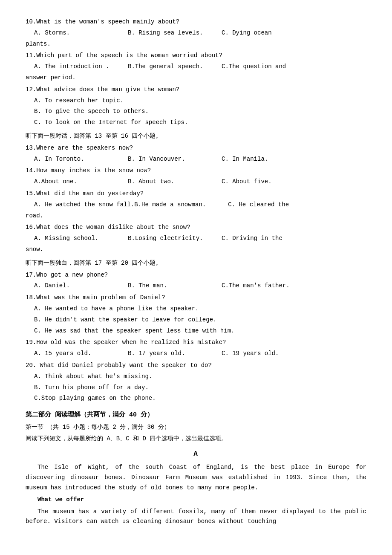  Describe the element at coordinates (196, 348) in the screenshot. I see `question-19: 19.How old was the speaker when he reali…` at that location.